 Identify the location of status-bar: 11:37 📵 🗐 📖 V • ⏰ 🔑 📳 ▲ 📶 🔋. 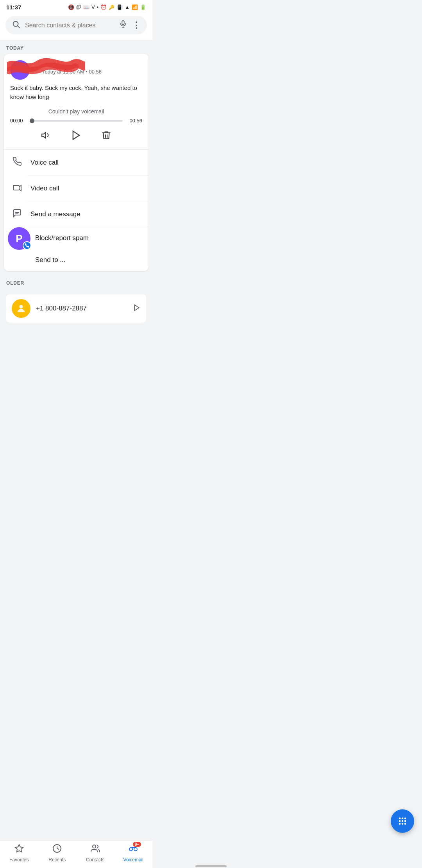
(76, 6).